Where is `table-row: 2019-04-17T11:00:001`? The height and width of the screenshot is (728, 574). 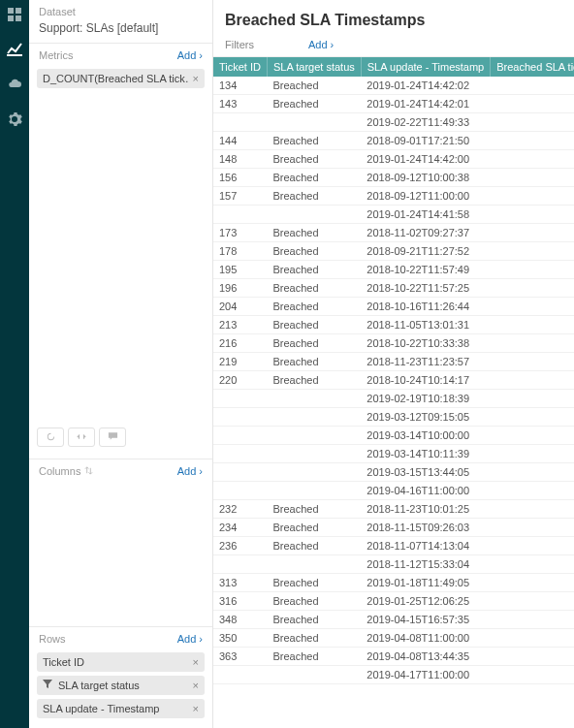
table-row: 2019-04-17T11:00:001 is located at coordinates (394, 675).